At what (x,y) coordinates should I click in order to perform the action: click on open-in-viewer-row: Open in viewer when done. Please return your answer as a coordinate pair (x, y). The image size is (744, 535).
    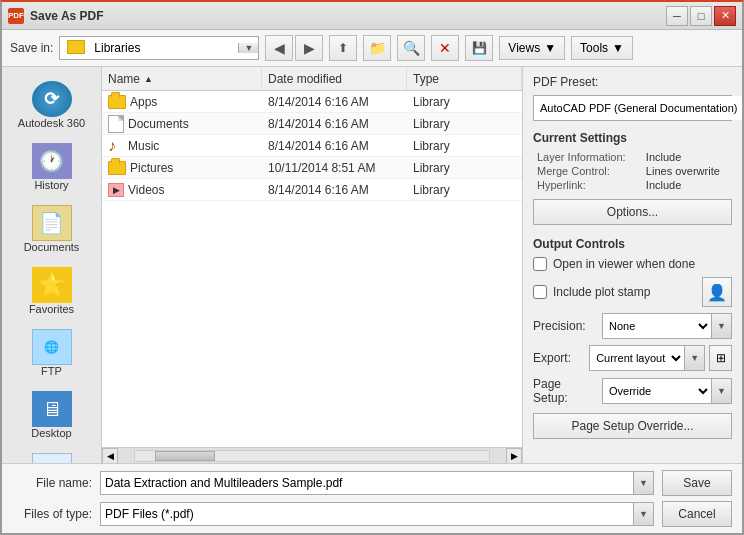
    Looking at the image, I should click on (632, 264).